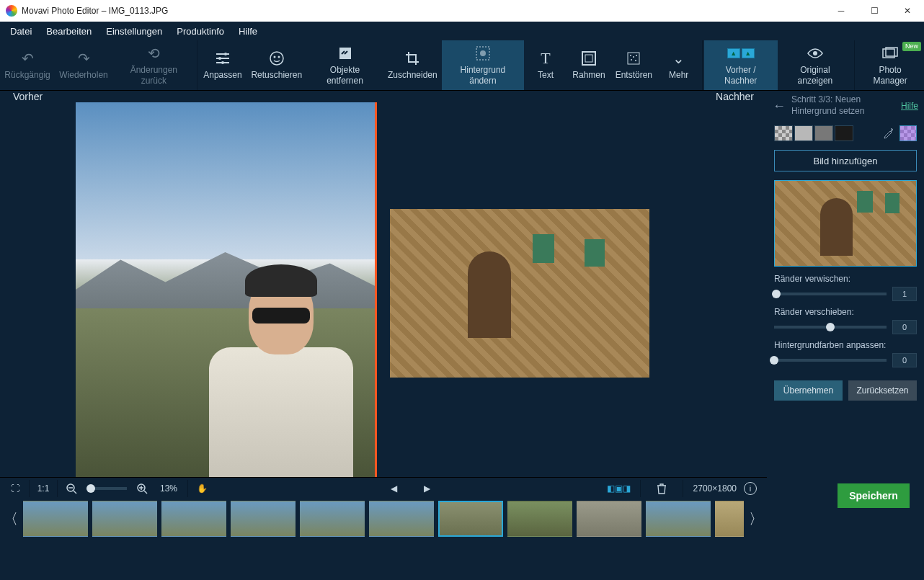 The height and width of the screenshot is (580, 924). What do you see at coordinates (812, 279) in the screenshot?
I see `blur-edges-label: Ränder verwischen:` at bounding box center [812, 279].